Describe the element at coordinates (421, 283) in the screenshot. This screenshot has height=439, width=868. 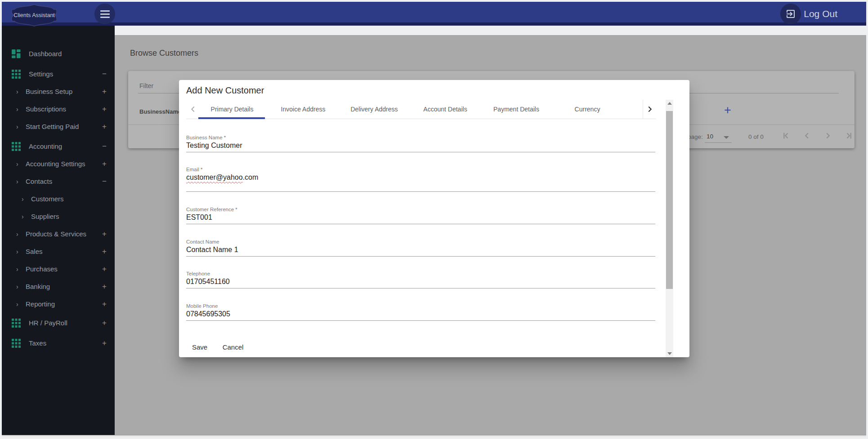
I see `field-input: 01705451160` at that location.